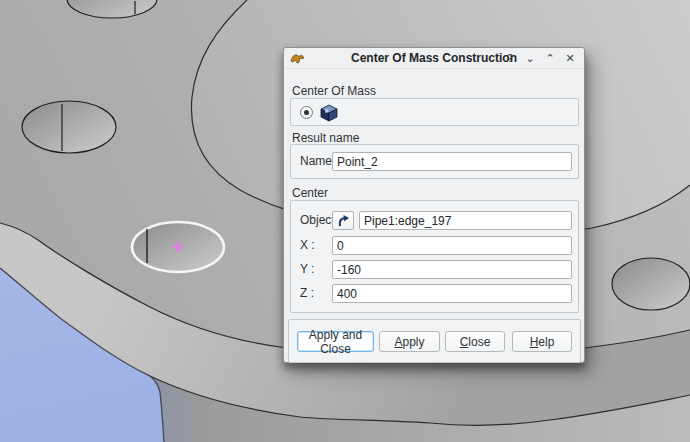  I want to click on shade-icon: ⌄, so click(530, 58).